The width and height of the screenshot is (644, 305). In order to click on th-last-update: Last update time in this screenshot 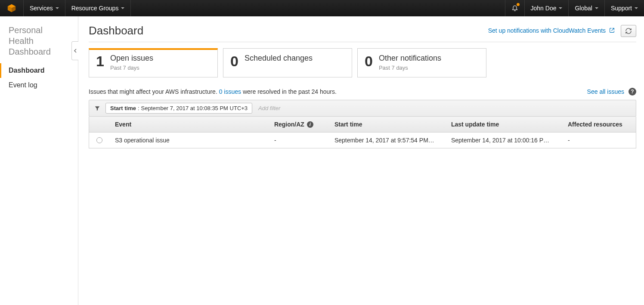, I will do `click(505, 124)`.